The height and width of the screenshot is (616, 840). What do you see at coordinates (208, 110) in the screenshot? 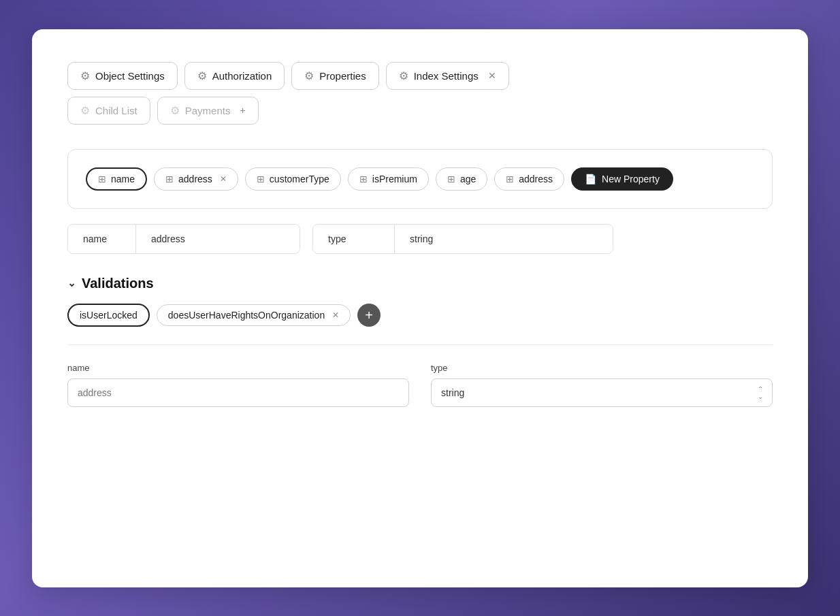
I see `tab-payments-label: Payments` at bounding box center [208, 110].